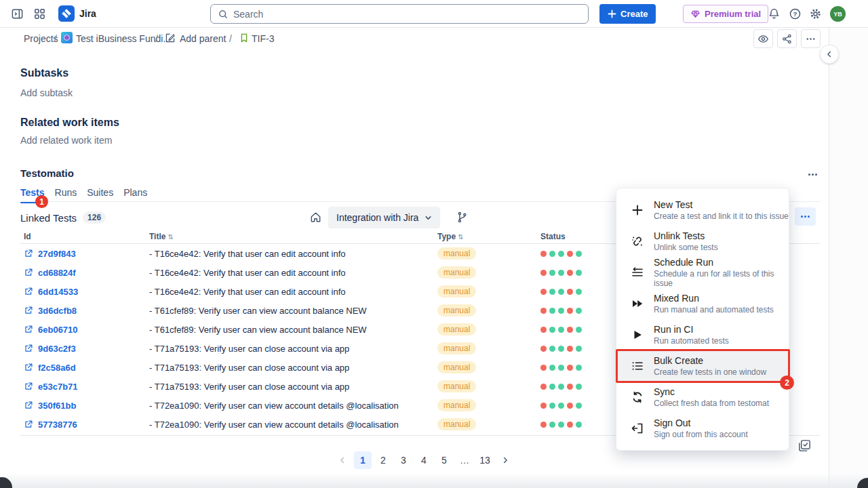  What do you see at coordinates (41, 39) in the screenshot?
I see `breadcrumb-projects: Projects` at bounding box center [41, 39].